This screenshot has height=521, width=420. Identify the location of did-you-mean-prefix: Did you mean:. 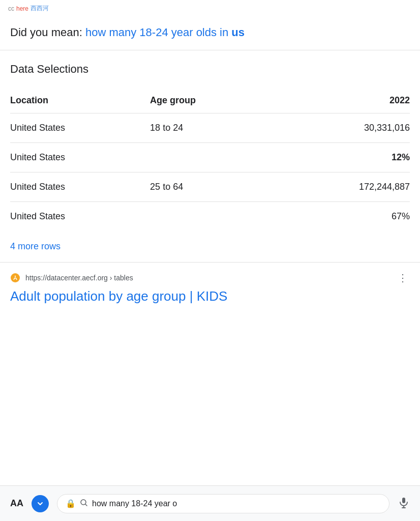
(48, 33).